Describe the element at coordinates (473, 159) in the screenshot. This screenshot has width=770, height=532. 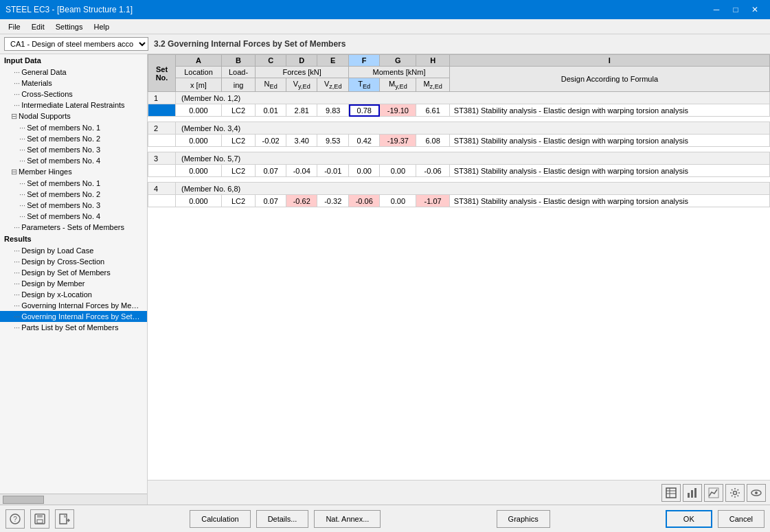
I see `group-label-3: (Member No. 5,7)` at that location.